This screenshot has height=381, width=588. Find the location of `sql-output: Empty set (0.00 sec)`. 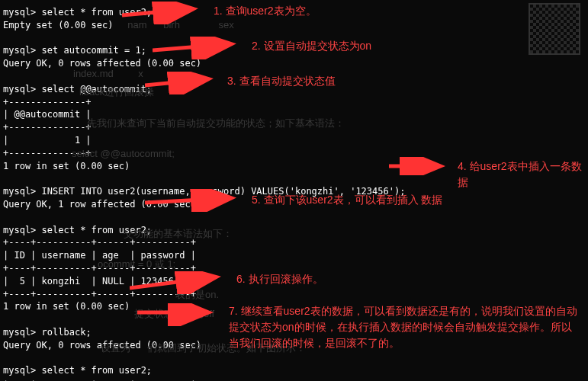

sql-output: Empty set (0.00 sec) is located at coordinates (58, 25).